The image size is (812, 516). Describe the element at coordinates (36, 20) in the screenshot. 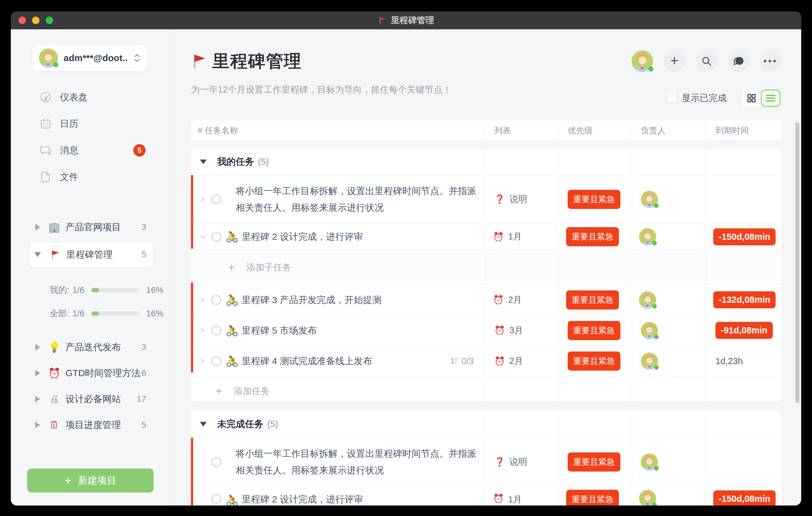

I see `minimize-button` at that location.